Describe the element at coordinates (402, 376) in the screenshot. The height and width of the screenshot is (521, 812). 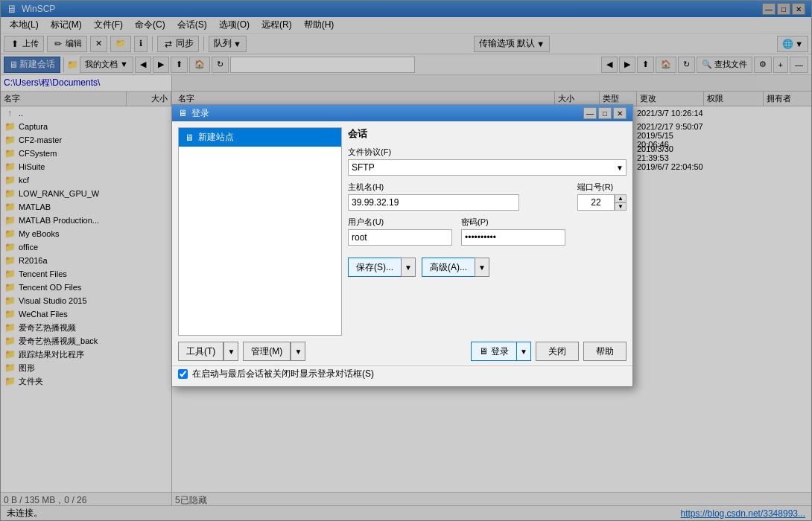
I see `checkbox-row: 在启动与最后会话被关闭时显示登录对话框(S)` at that location.